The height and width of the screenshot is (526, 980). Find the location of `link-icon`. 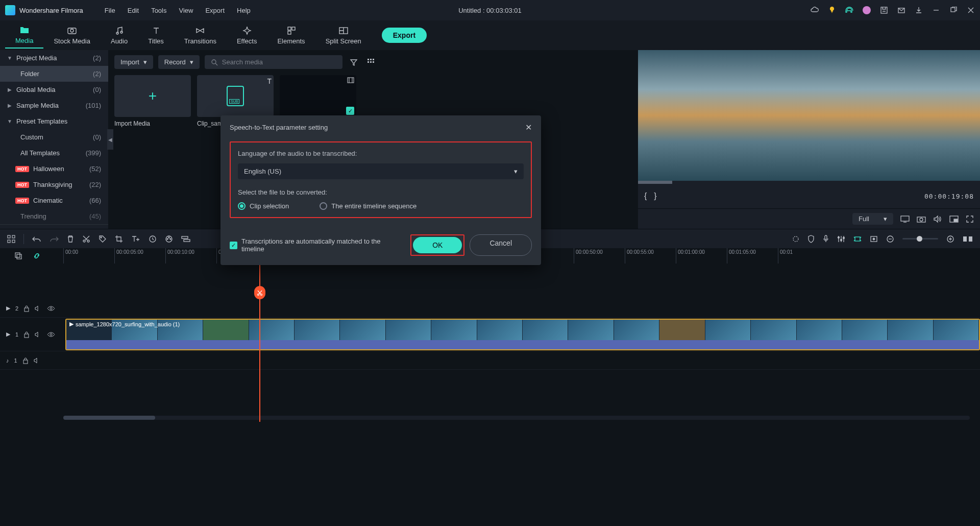

link-icon is located at coordinates (37, 256).